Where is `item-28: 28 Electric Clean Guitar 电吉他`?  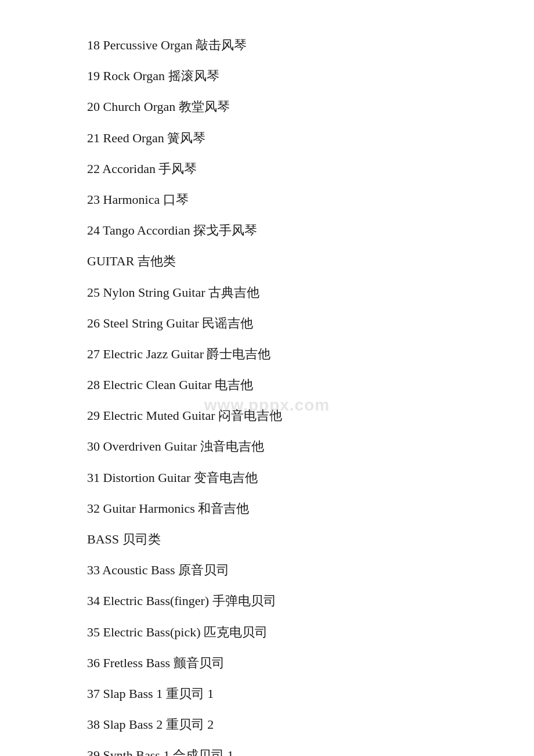 item-28: 28 Electric Clean Guitar 电吉他 is located at coordinates (287, 384).